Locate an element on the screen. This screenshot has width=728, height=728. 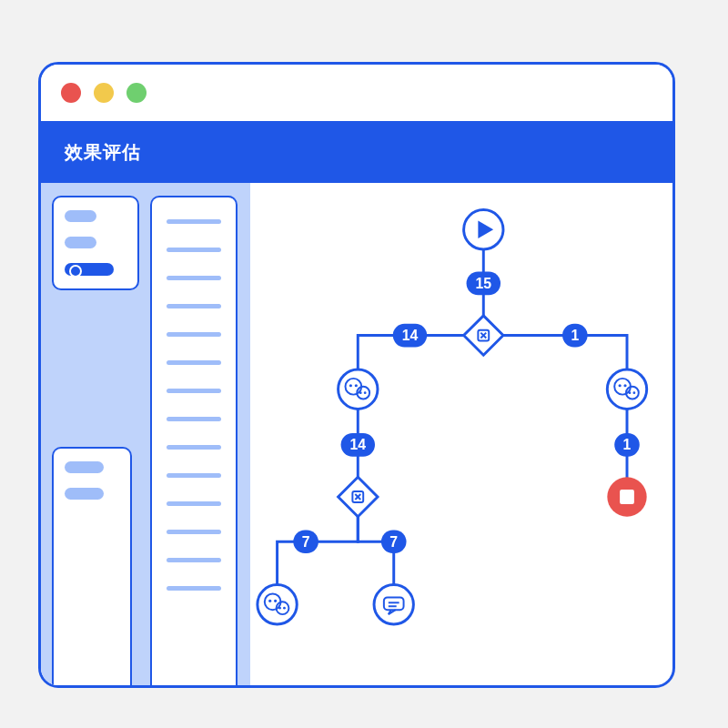
page-title: 效果评估 is located at coordinates (103, 153).